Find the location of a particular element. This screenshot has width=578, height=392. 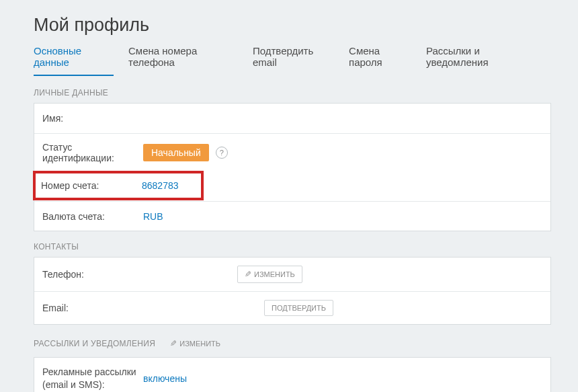

page-title: Мой профиль is located at coordinates (292, 26).